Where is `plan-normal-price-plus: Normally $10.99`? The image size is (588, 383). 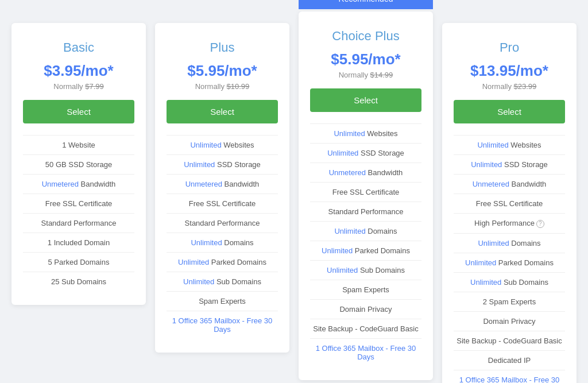 plan-normal-price-plus: Normally $10.99 is located at coordinates (222, 86).